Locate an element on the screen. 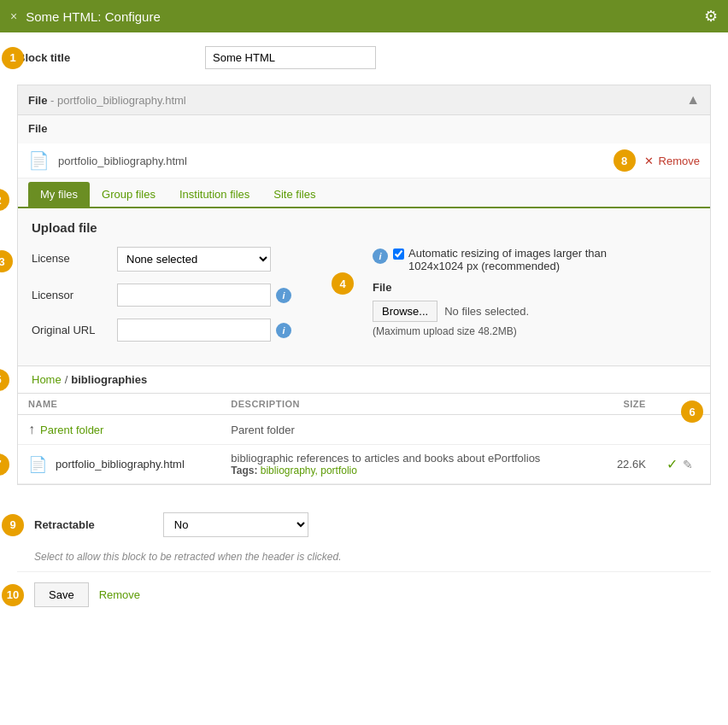 The image size is (728, 725). browse-row: Browse... No files selected. is located at coordinates (535, 311).